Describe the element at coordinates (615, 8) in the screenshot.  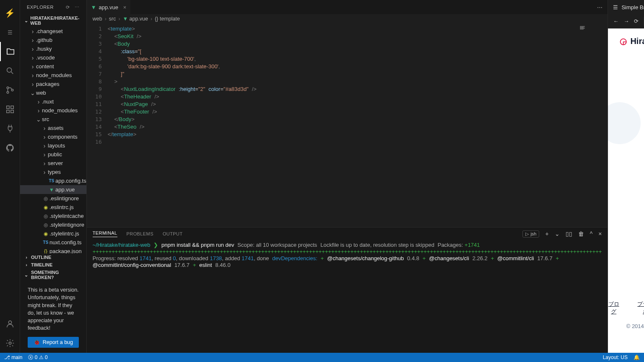
I see `browser-icon: ☰` at that location.